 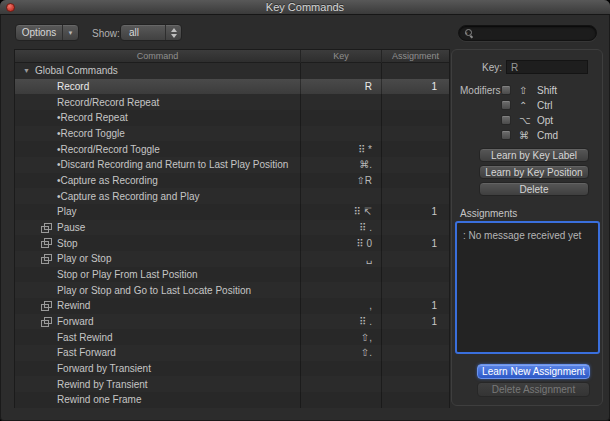 What do you see at coordinates (232, 228) in the screenshot?
I see `table-row: Pause ⠿ .` at bounding box center [232, 228].